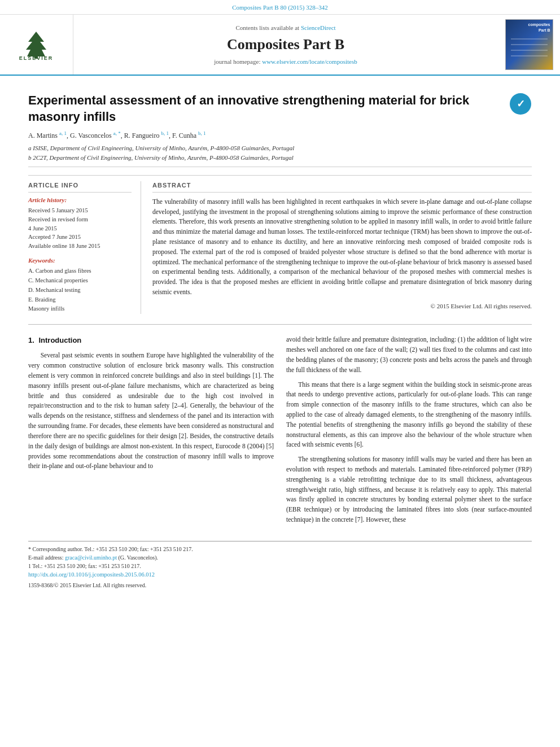 The width and height of the screenshot is (560, 747). Describe the element at coordinates (318, 28) in the screenshot. I see `sciencedirect-link: ScienceDirect` at that location.